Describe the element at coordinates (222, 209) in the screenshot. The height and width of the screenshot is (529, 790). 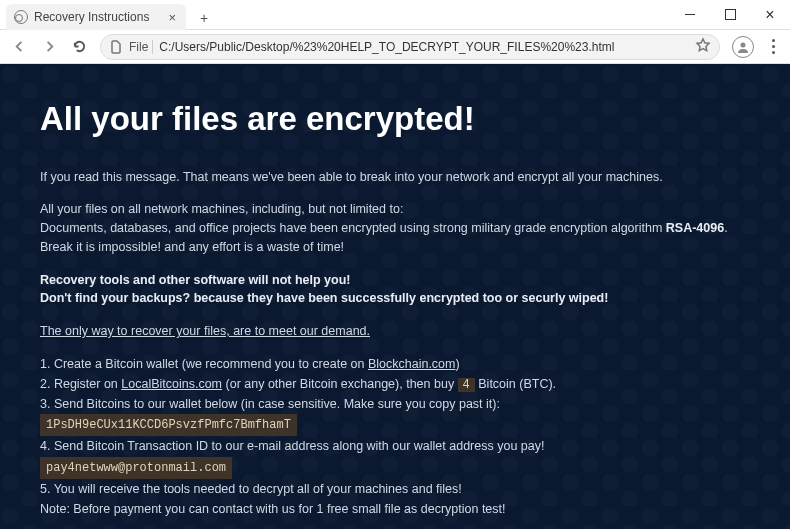
I see `files-line: All your files on all network machines, …` at that location.